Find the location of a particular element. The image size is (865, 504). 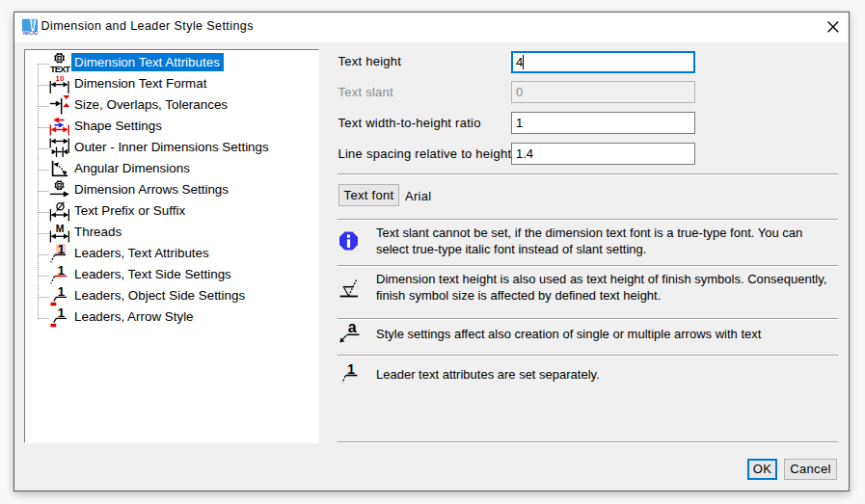

svg-text: M is located at coordinates (60, 228).